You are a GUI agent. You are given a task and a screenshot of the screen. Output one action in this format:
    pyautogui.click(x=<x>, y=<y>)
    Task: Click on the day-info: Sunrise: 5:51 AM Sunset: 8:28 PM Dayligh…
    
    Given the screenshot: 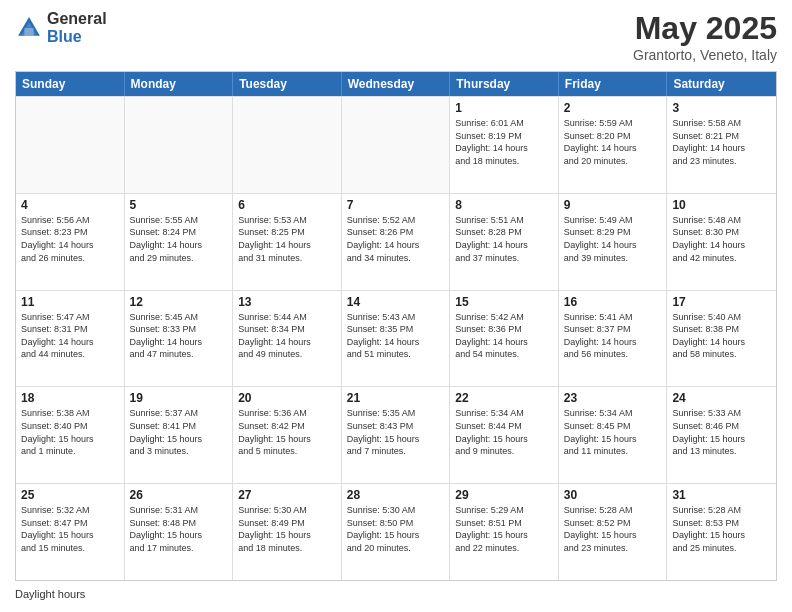 What is the action you would take?
    pyautogui.click(x=504, y=239)
    